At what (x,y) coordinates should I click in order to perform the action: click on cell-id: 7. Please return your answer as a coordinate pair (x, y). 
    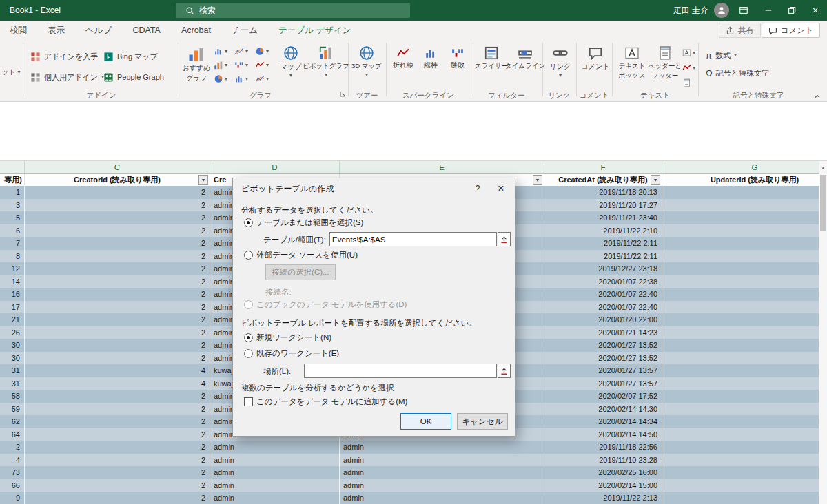
    Looking at the image, I should click on (12, 244).